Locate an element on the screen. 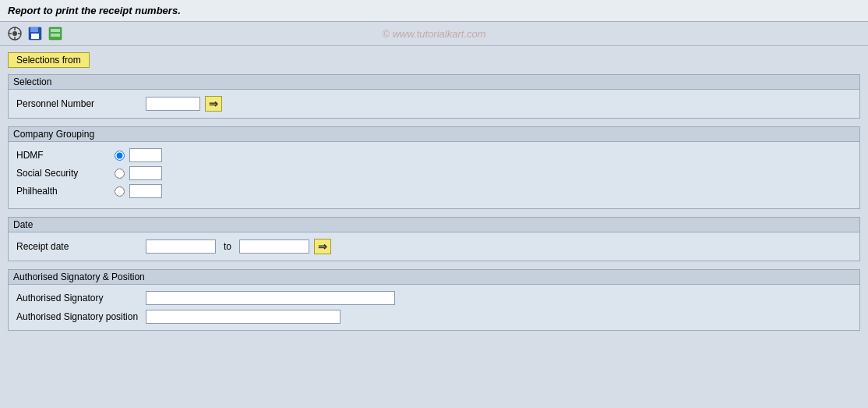 This screenshot has height=408, width=868. date-section-body: Receipt date to ⇒ is located at coordinates (434, 247).